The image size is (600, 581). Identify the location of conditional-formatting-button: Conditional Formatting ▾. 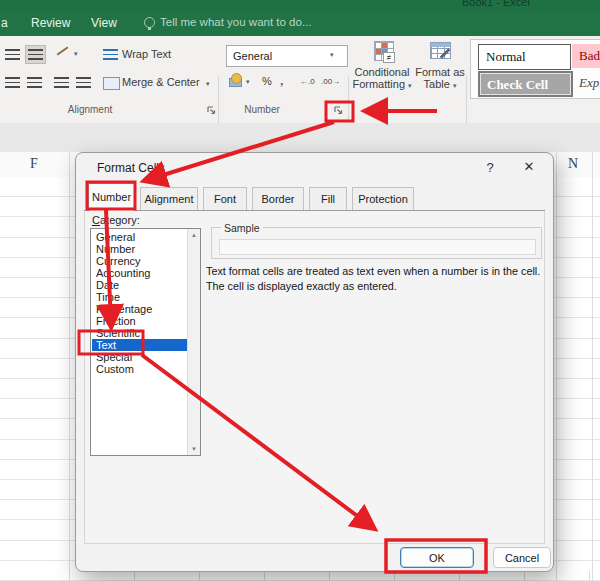
(382, 78).